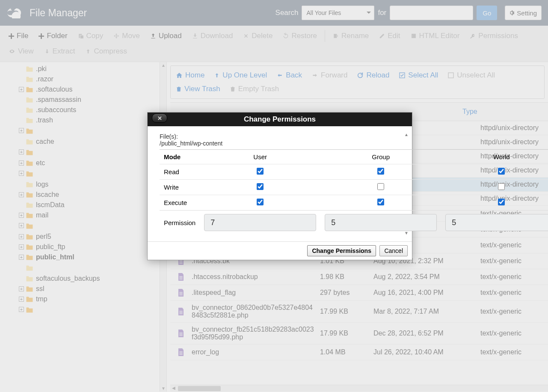 The height and width of the screenshot is (392, 548). What do you see at coordinates (280, 251) in the screenshot?
I see `dialog-footer: Change Permissions Cancel` at bounding box center [280, 251].